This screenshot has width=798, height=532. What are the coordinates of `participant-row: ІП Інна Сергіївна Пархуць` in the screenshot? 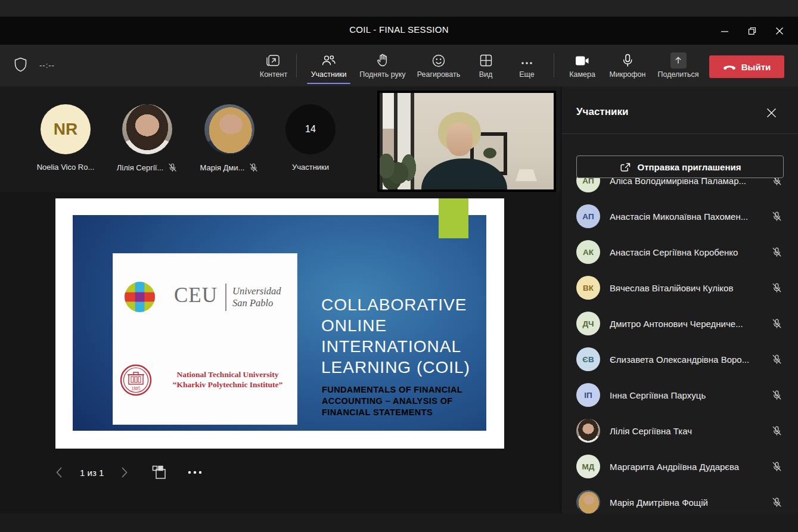 It's located at (679, 395).